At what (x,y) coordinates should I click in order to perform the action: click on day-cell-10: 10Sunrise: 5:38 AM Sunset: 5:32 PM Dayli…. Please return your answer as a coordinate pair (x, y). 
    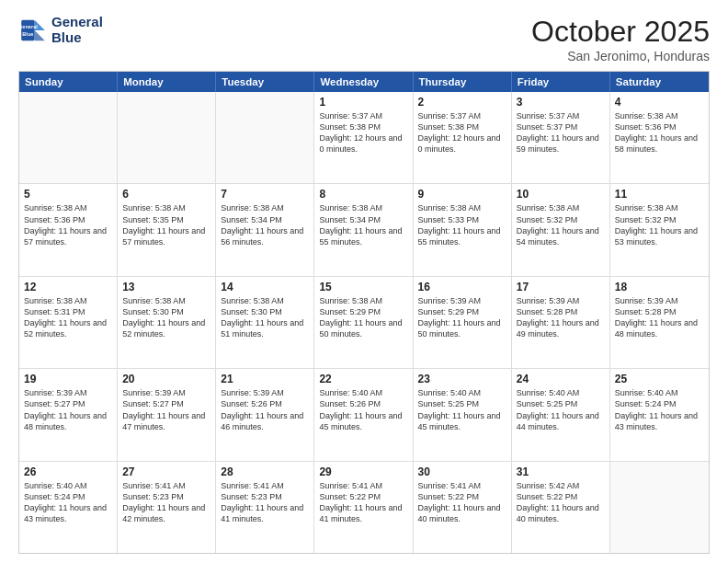
    Looking at the image, I should click on (561, 230).